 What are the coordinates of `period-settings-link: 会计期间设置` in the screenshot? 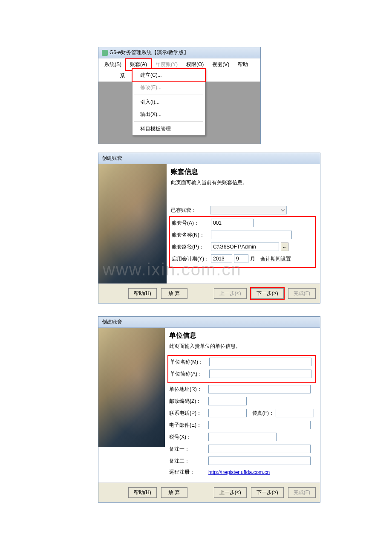 It's located at (276, 259).